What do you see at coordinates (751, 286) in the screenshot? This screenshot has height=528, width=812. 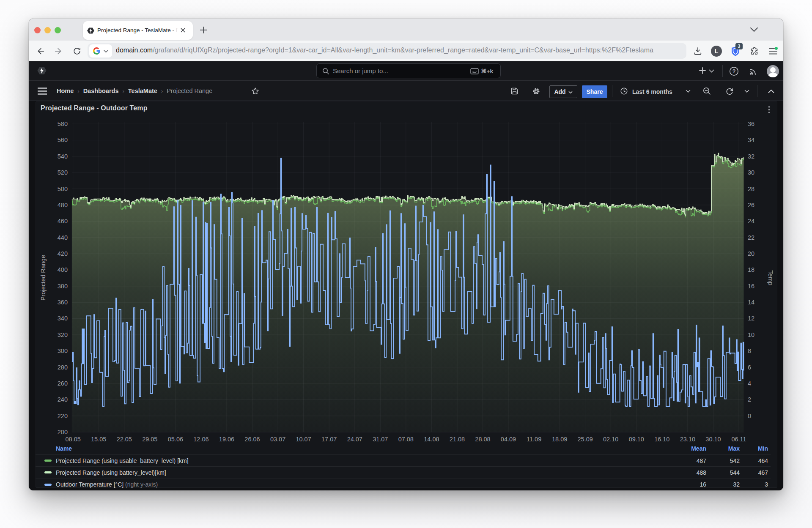 I see `svg-text: 16` at bounding box center [751, 286].